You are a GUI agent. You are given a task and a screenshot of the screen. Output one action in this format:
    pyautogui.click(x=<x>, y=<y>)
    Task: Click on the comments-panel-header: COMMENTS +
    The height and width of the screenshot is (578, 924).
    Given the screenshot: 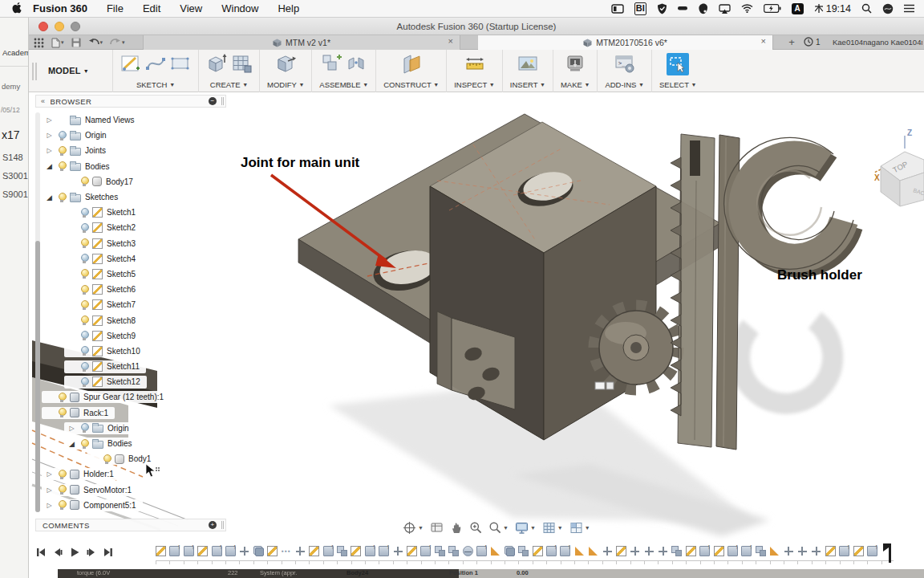 What is the action you would take?
    pyautogui.click(x=131, y=525)
    